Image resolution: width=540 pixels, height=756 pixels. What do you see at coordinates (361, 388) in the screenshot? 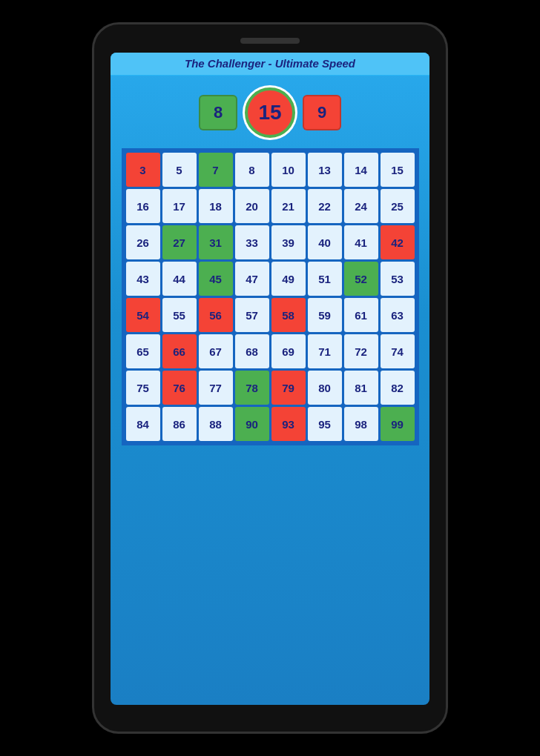
I see `grid-cell-81: 81` at bounding box center [361, 388].